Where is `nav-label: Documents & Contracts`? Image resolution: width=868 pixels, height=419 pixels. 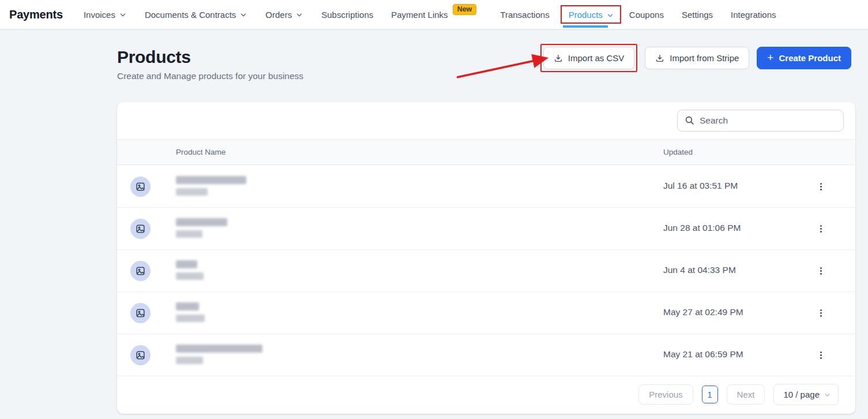
nav-label: Documents & Contracts is located at coordinates (190, 15).